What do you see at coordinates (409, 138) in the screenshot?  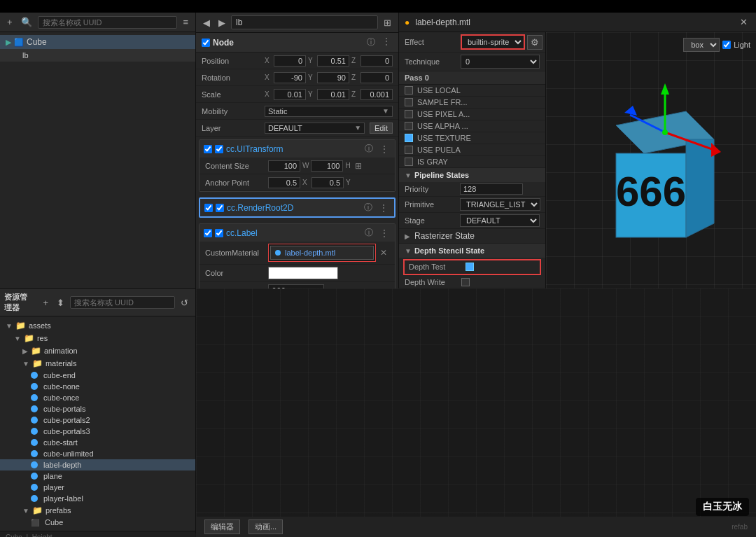 I see `use-texture-checkbox` at bounding box center [409, 138].